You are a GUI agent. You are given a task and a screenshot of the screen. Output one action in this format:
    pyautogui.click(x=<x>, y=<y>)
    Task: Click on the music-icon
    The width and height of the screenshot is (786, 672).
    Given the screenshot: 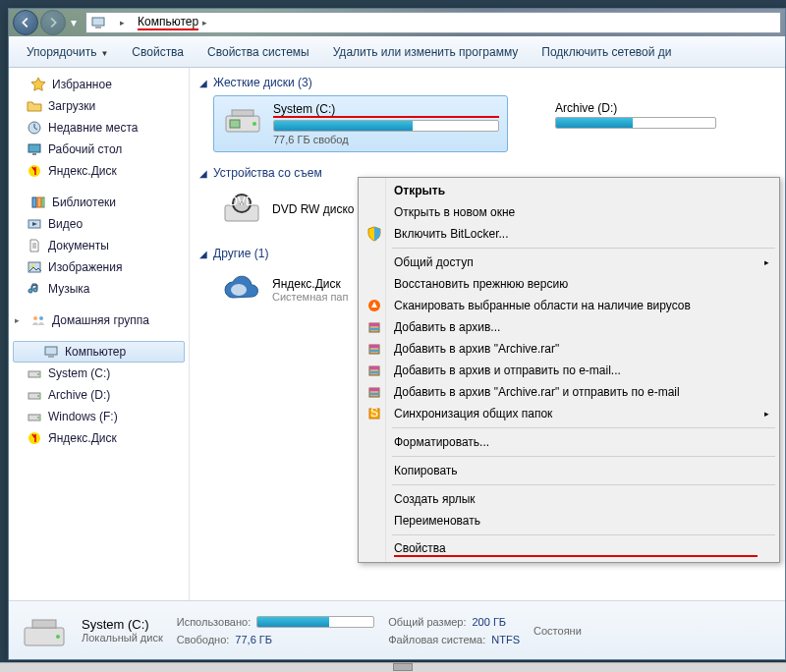 What is the action you would take?
    pyautogui.click(x=34, y=289)
    